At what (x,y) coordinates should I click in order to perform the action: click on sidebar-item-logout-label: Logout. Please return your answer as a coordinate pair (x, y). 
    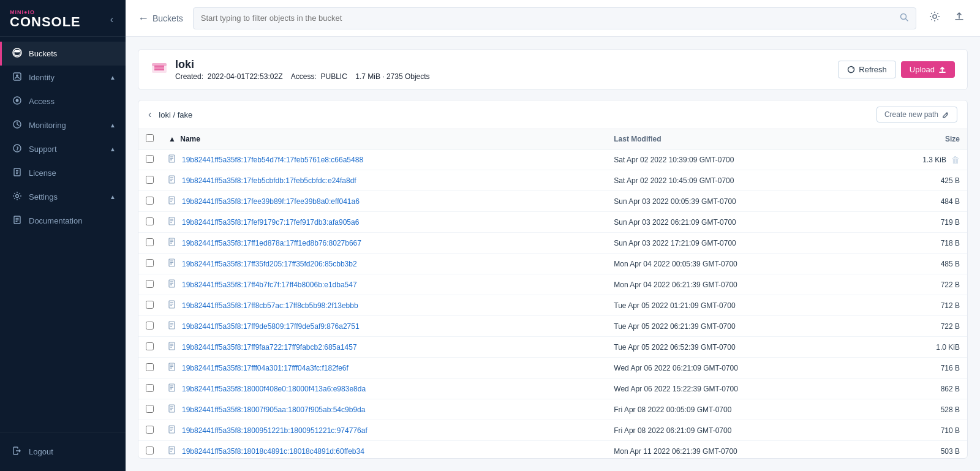
    Looking at the image, I should click on (41, 452).